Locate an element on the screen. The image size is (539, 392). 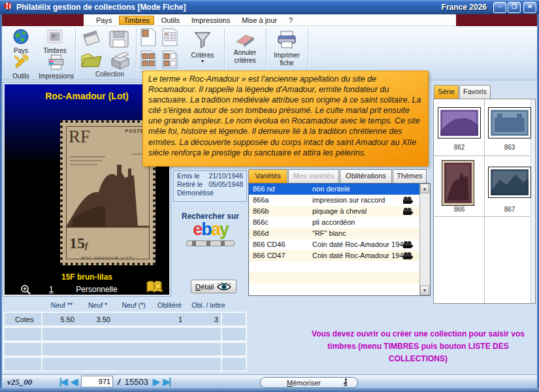
cotes-end-cell is located at coordinates (233, 319).